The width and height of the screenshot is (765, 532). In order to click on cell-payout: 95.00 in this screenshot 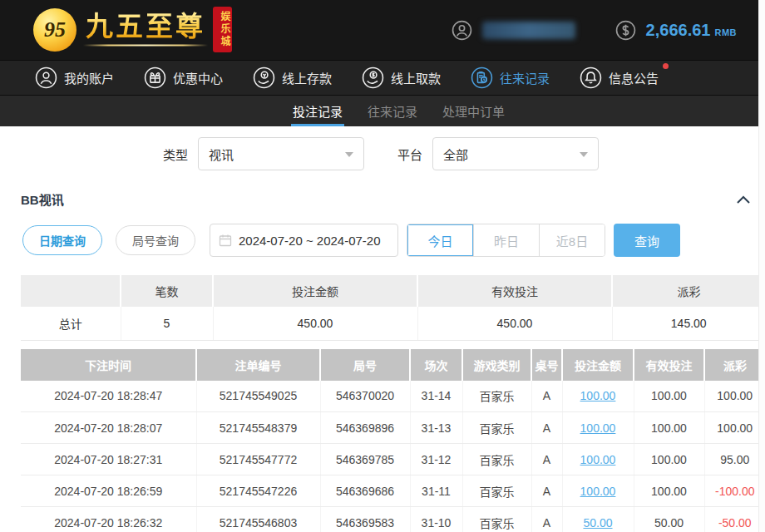, I will do `click(735, 460)`.